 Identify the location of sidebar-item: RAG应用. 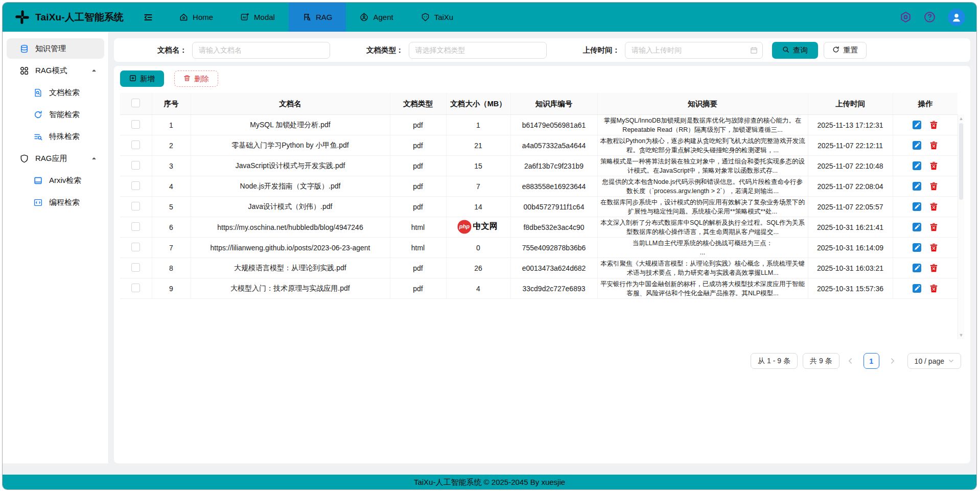
(55, 158).